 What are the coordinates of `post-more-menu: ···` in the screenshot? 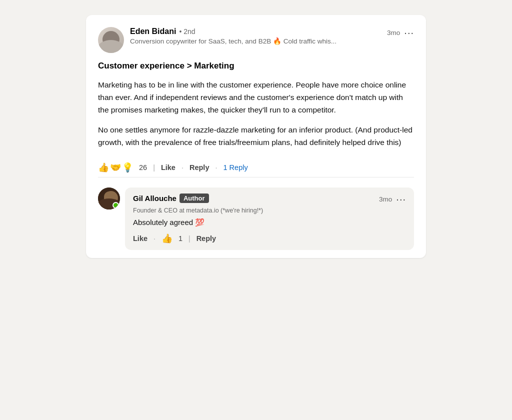 It's located at (409, 33).